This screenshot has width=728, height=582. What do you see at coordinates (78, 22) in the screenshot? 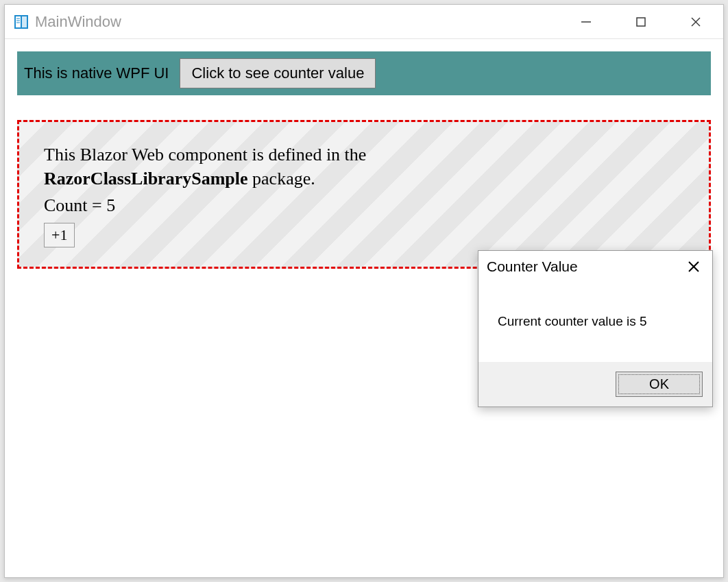
I see `window-title: MainWindow` at bounding box center [78, 22].